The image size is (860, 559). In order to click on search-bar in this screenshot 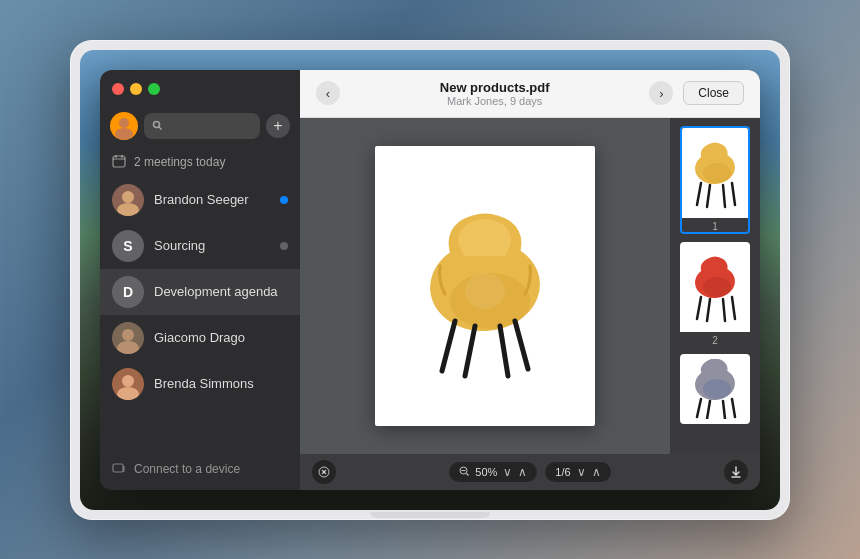, I will do `click(202, 126)`.